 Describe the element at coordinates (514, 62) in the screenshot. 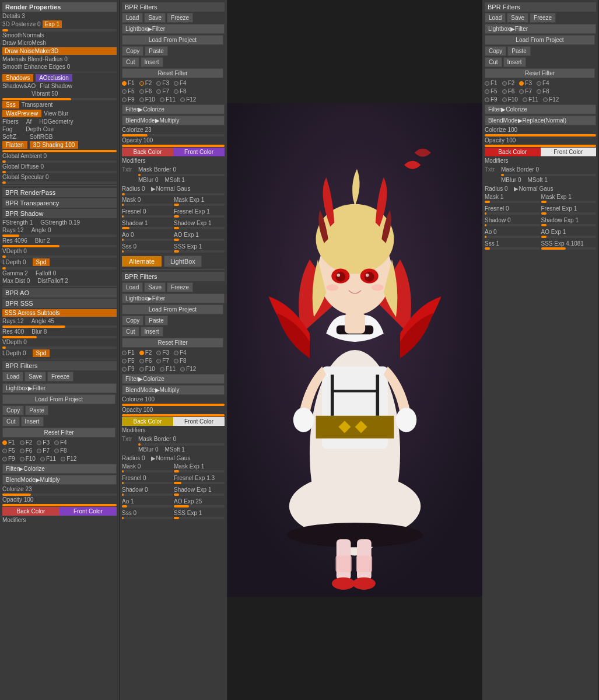

I see `right-insert-btn: Insert` at that location.